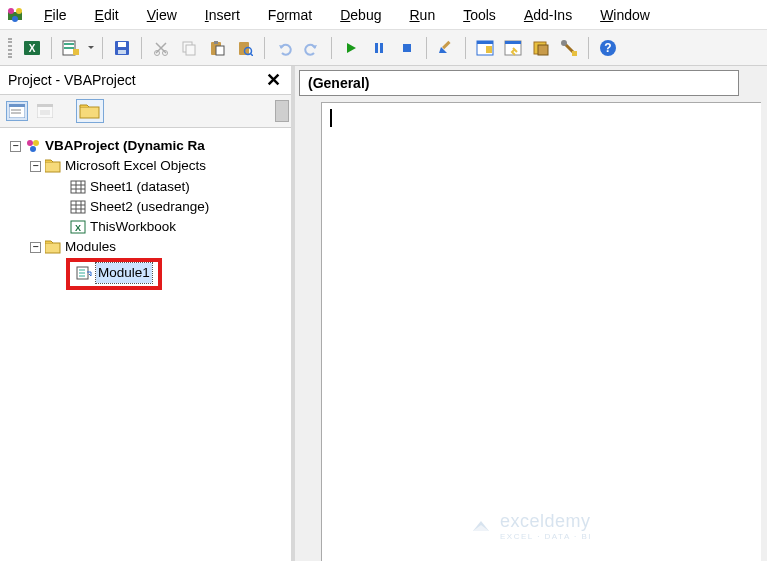  What do you see at coordinates (384, 15) in the screenshot?
I see `menu-bar: File Edit View Insert Format Debug Run T…` at bounding box center [384, 15].